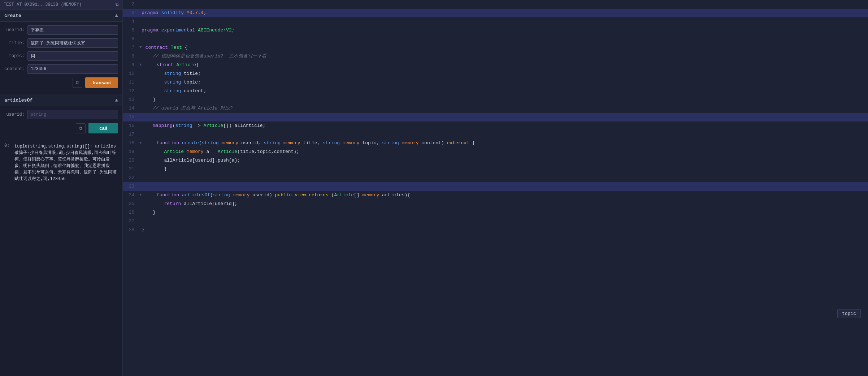 The height and width of the screenshot is (376, 868). Describe the element at coordinates (495, 48) in the screenshot. I see `code-line-7: 7 ▼ contract Test {` at that location.